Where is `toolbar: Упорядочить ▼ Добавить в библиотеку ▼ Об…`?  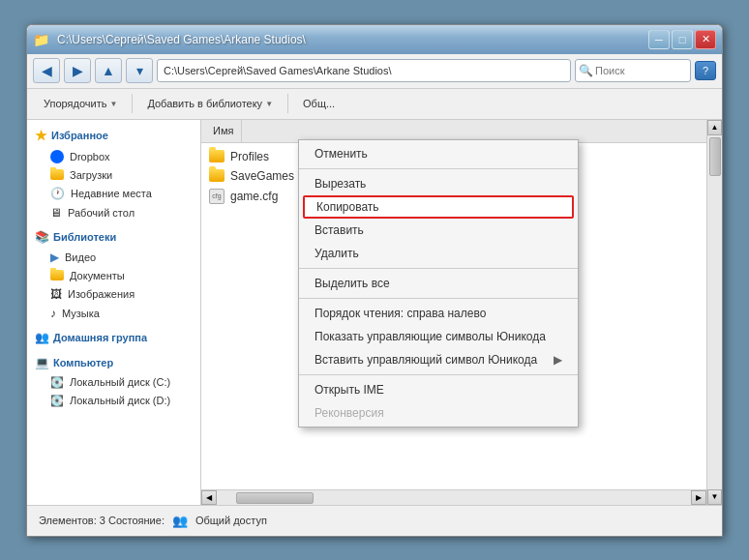
toolbar: Упорядочить ▼ Добавить в библиотеку ▼ Об… is located at coordinates (374, 104).